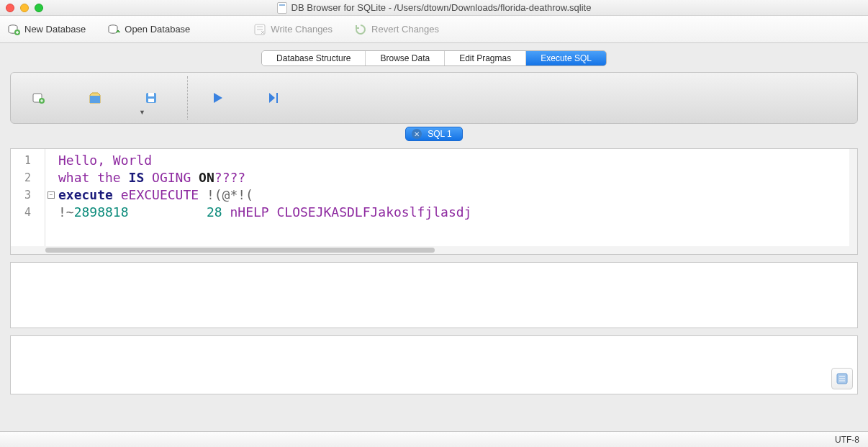  Describe the element at coordinates (453, 195) in the screenshot. I see `code-line: execute eEXCUECUTE !(@*!(` at that location.